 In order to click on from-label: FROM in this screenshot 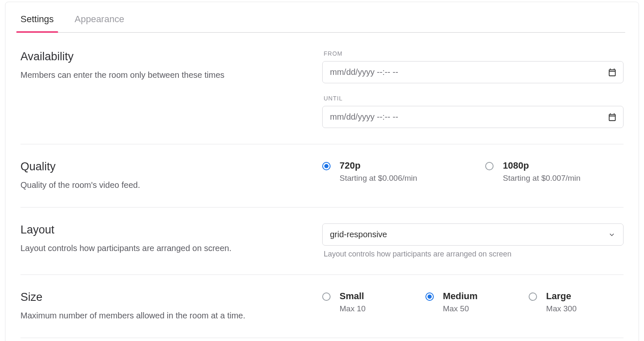, I will do `click(474, 54)`.